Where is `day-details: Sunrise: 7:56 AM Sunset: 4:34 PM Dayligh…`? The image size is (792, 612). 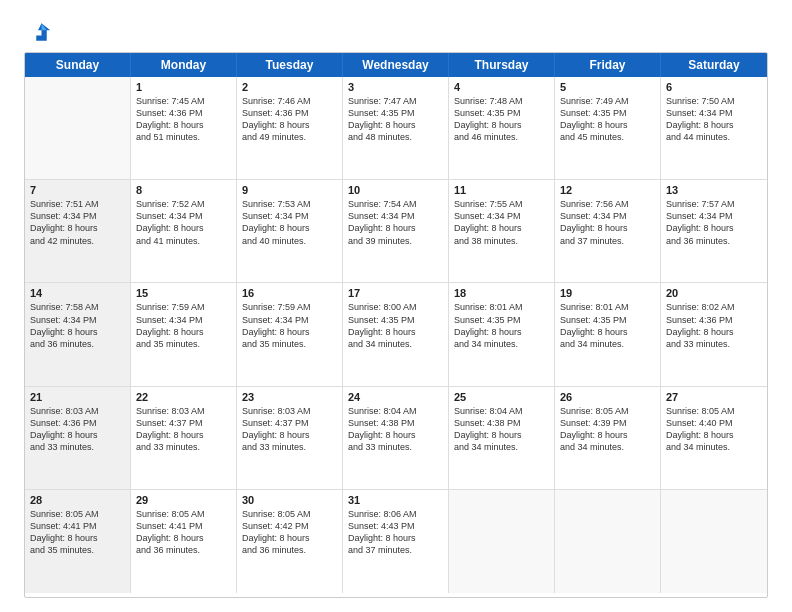
day-details: Sunrise: 7:56 AM Sunset: 4:34 PM Dayligh… is located at coordinates (608, 222).